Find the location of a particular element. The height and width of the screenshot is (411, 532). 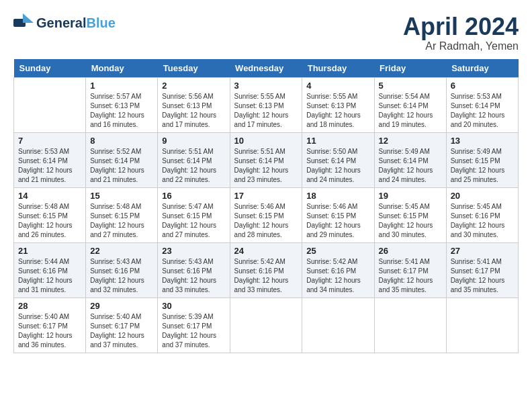

calendar-cell: 24Sunrise: 5:42 AMSunset: 6:16 PMDayligh… is located at coordinates (266, 270).